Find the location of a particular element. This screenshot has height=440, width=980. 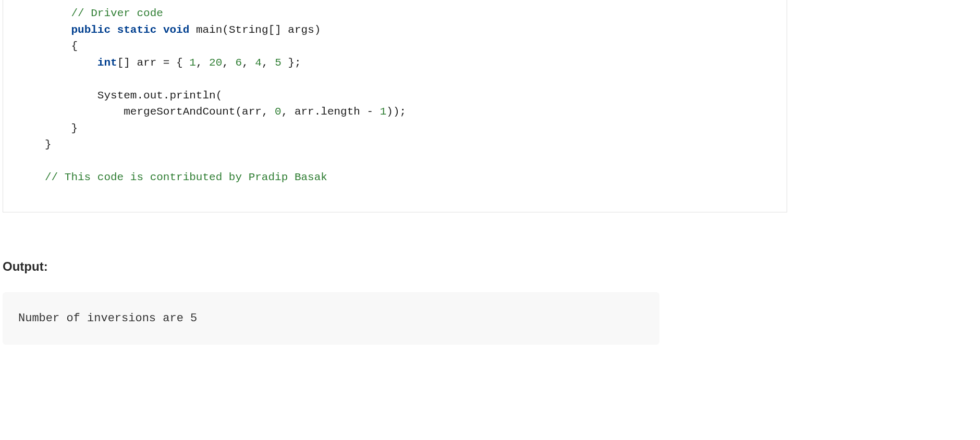

code-keyword: static is located at coordinates (137, 30).